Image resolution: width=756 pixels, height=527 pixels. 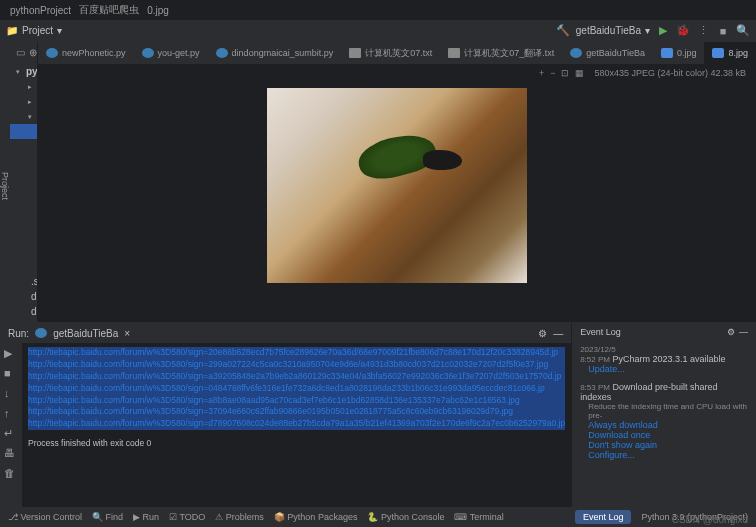 I want to click on exit-code: Process finished with exit code 0, so click(x=296, y=444).